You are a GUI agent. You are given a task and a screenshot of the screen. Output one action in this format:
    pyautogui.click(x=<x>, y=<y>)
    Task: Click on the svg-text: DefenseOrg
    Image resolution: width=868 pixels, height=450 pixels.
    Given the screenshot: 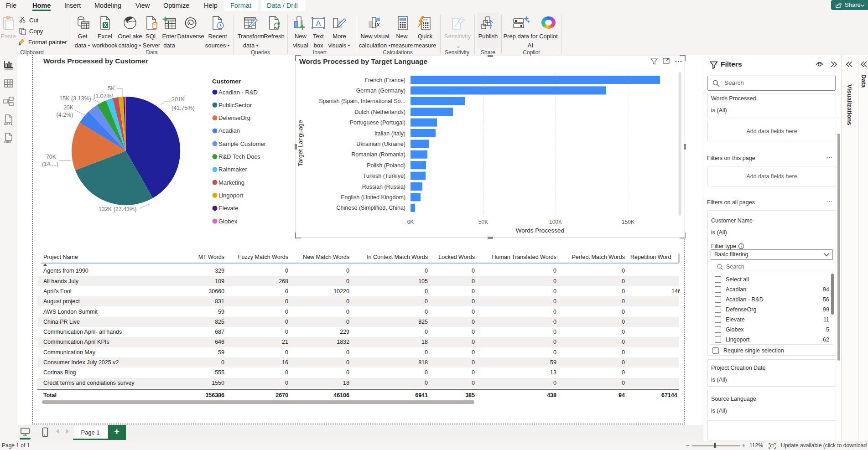 What is the action you would take?
    pyautogui.click(x=234, y=118)
    